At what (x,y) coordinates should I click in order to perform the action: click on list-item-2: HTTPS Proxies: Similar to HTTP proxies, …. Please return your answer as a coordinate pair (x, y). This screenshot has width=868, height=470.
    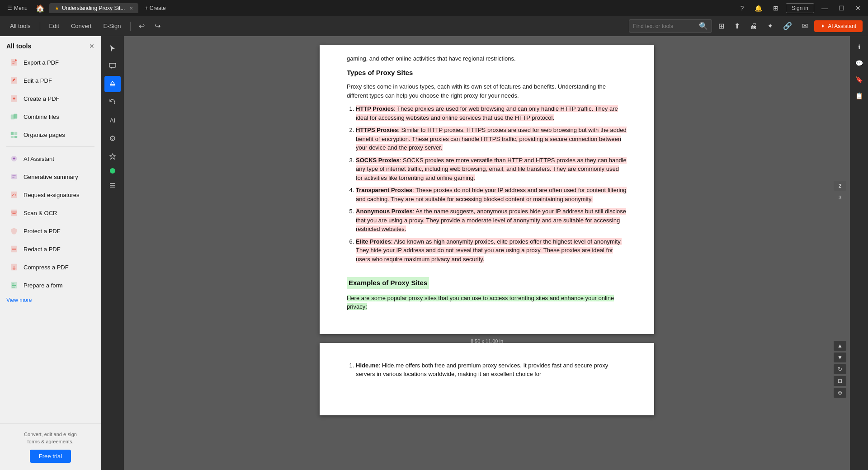
    Looking at the image, I should click on (491, 139).